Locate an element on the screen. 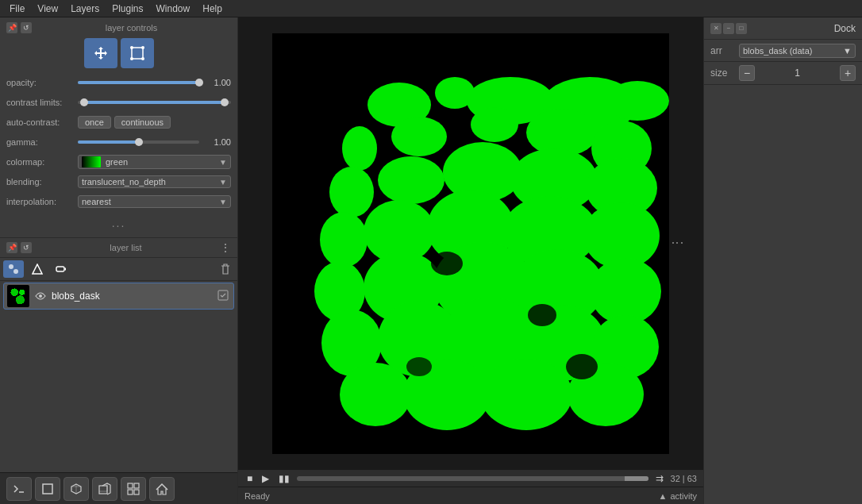  square-button is located at coordinates (48, 489).